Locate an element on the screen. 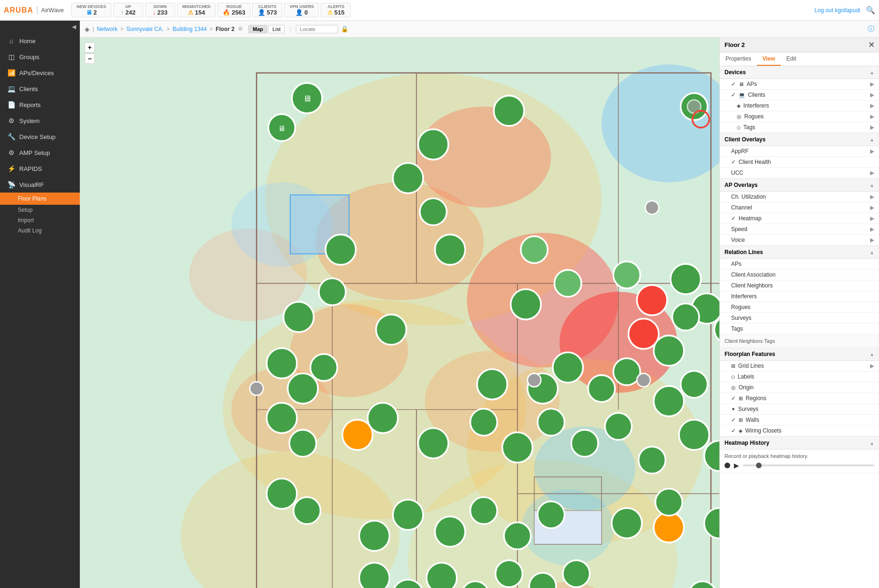  sidebar-collapse-icon: ◀ is located at coordinates (74, 27).